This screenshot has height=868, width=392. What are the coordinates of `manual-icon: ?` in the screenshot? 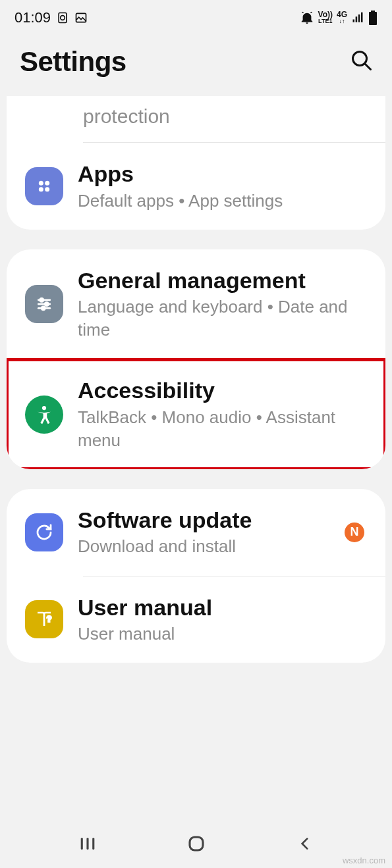 It's located at (44, 619).